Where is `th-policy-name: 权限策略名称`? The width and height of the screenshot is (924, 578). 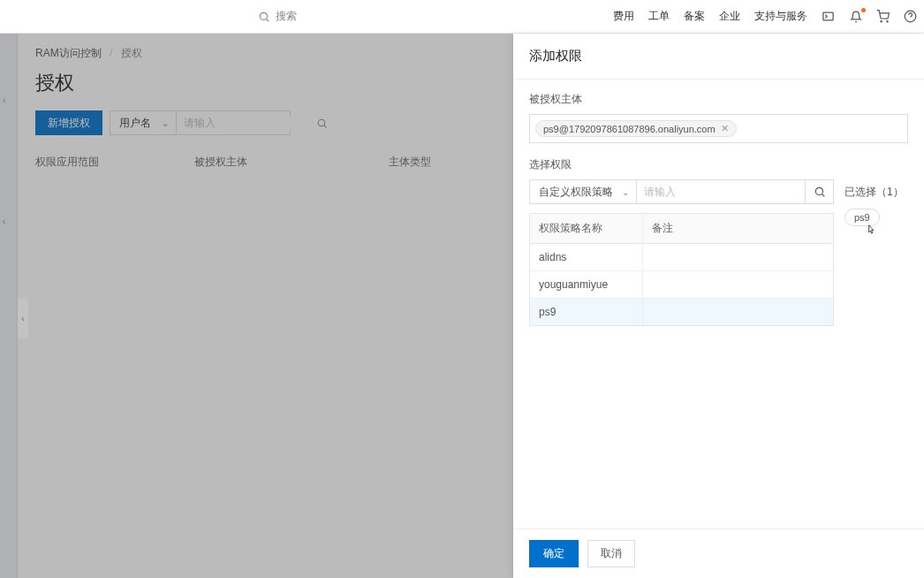 th-policy-name: 权限策略名称 is located at coordinates (587, 228).